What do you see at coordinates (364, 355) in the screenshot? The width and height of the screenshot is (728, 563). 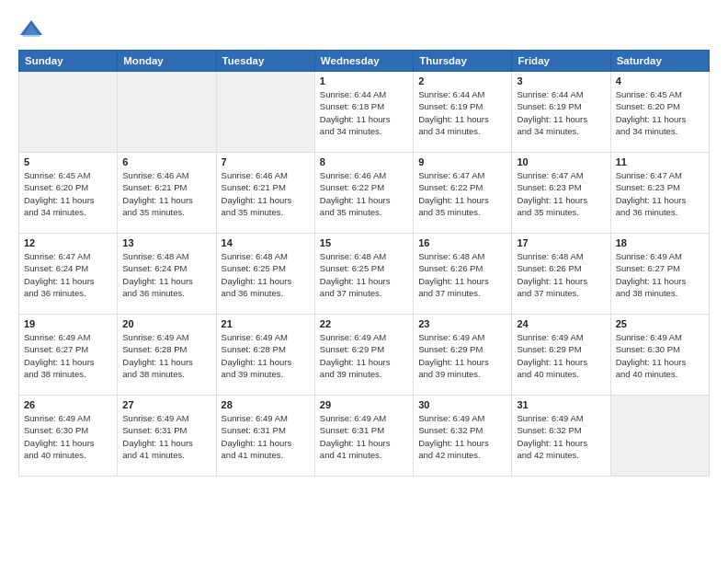 I see `day-cell: 22Sunrise: 6:49 AM Sunset: 6:29 PM Dayli…` at bounding box center [364, 355].